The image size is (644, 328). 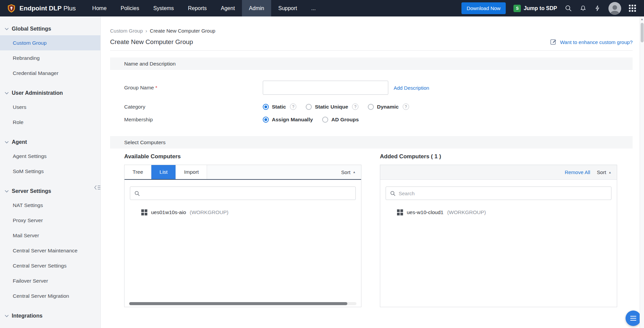 What do you see at coordinates (288, 8) in the screenshot?
I see `nav-support: Support` at bounding box center [288, 8].